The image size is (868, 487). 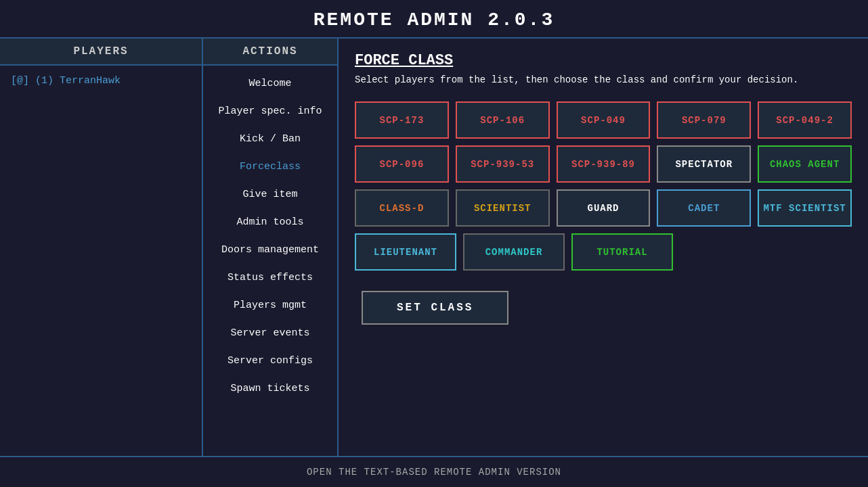 What do you see at coordinates (804, 164) in the screenshot?
I see `class-chaos-agent: CHAOS AGENT` at bounding box center [804, 164].